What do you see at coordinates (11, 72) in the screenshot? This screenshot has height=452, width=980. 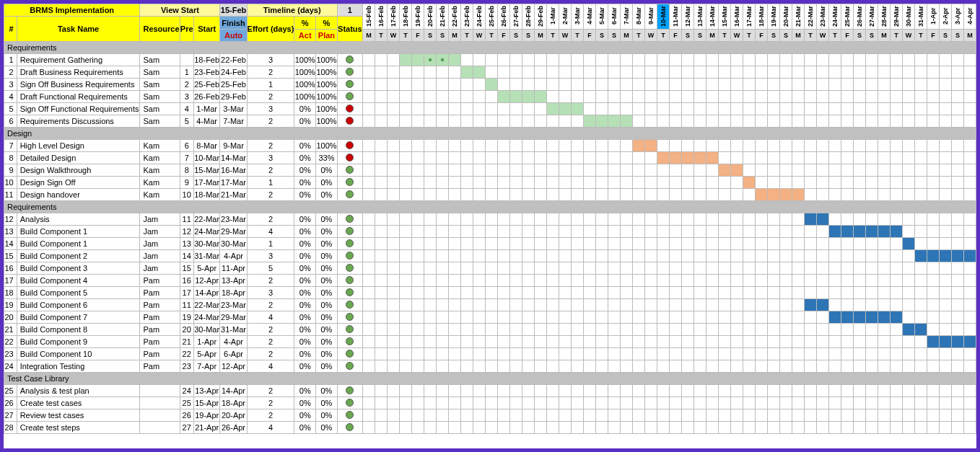 I see `cell-id: 2` at bounding box center [11, 72].